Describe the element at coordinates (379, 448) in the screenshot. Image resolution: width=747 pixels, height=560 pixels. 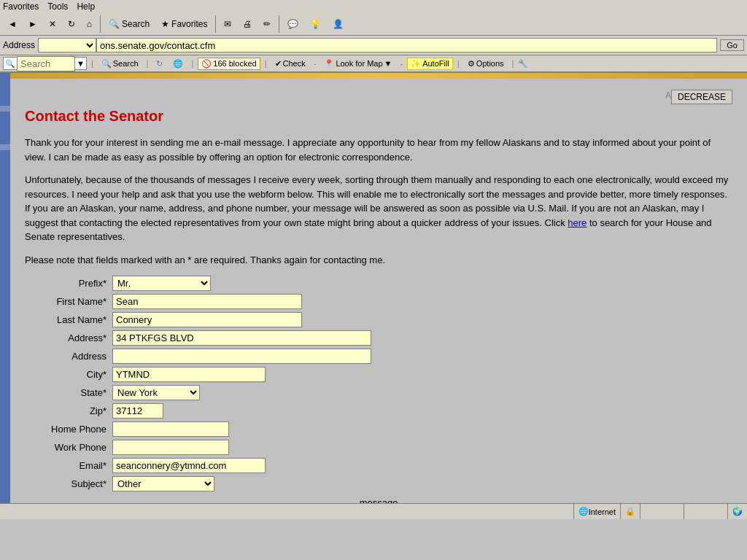
I see `work-phone-row: Work Phone` at that location.